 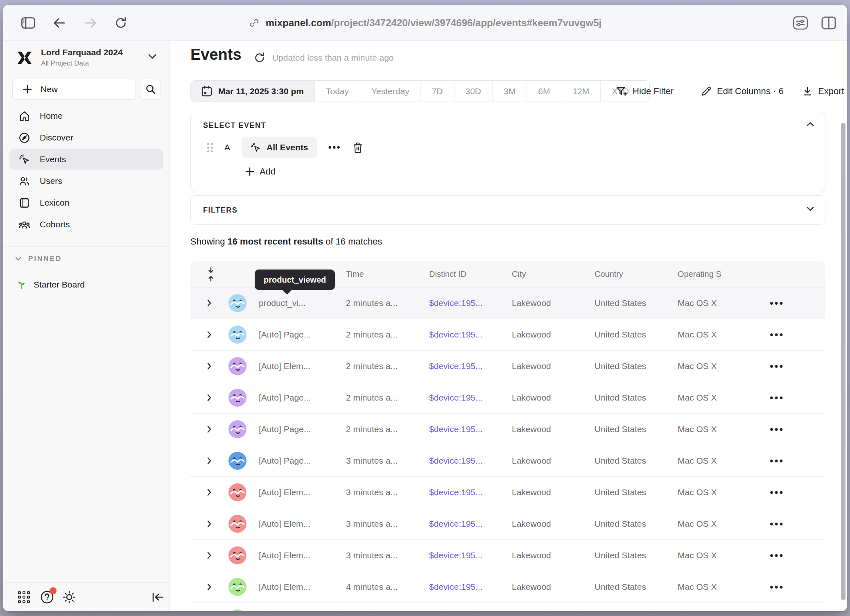 What do you see at coordinates (260, 58) in the screenshot?
I see `refresh-icon` at bounding box center [260, 58].